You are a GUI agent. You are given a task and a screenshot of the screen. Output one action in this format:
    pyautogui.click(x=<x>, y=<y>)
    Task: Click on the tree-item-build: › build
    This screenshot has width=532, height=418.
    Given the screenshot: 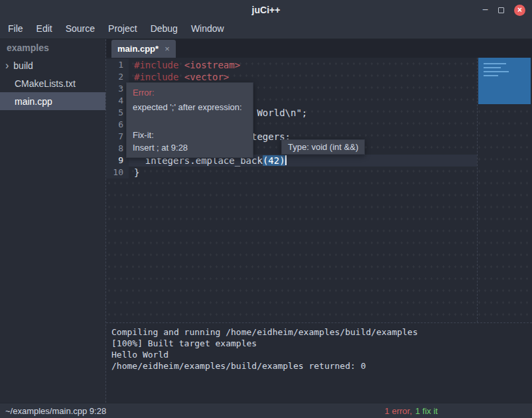 What is the action you would take?
    pyautogui.click(x=53, y=65)
    